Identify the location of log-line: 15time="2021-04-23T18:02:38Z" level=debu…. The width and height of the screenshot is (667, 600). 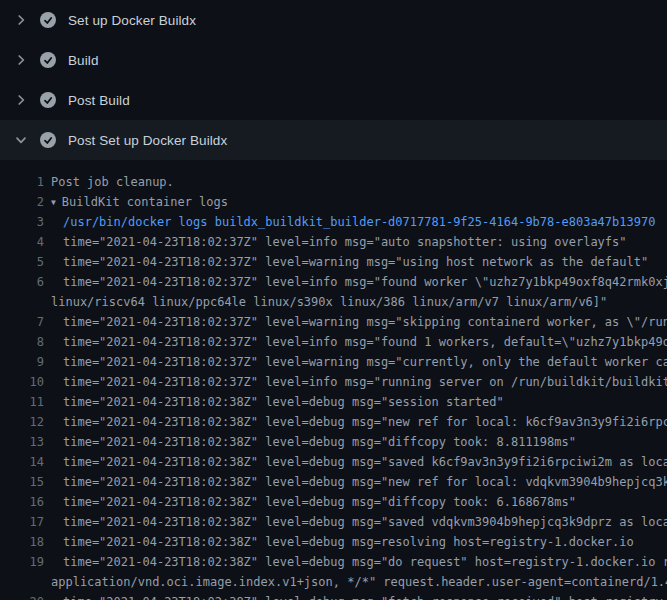
(334, 482).